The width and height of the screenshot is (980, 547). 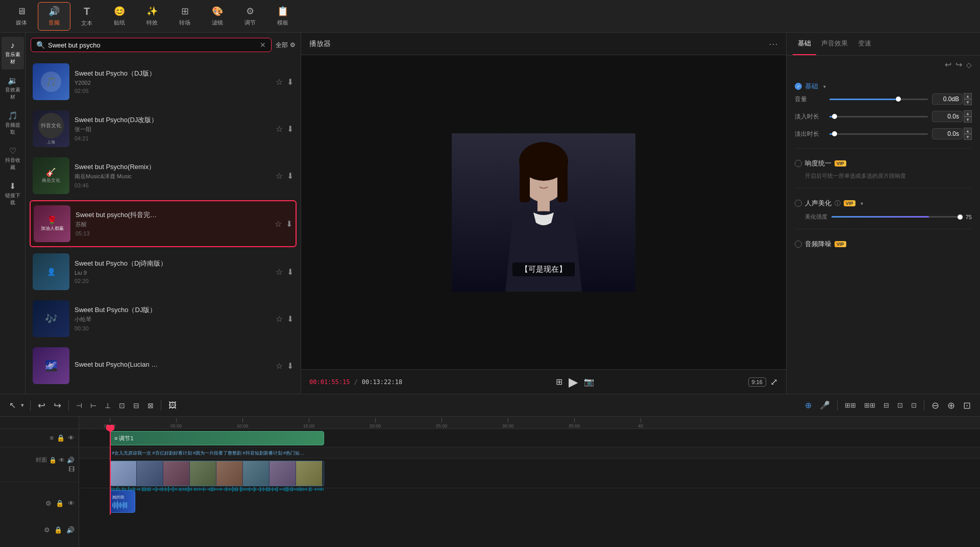 I want to click on tab-audio-effects: 声音效果, so click(x=835, y=44).